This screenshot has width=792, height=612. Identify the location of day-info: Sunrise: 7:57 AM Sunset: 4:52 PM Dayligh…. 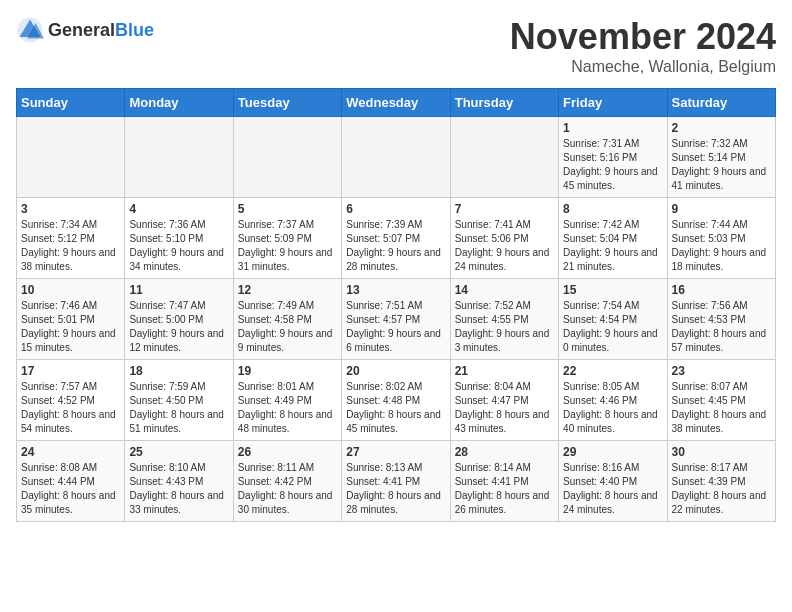
(70, 408).